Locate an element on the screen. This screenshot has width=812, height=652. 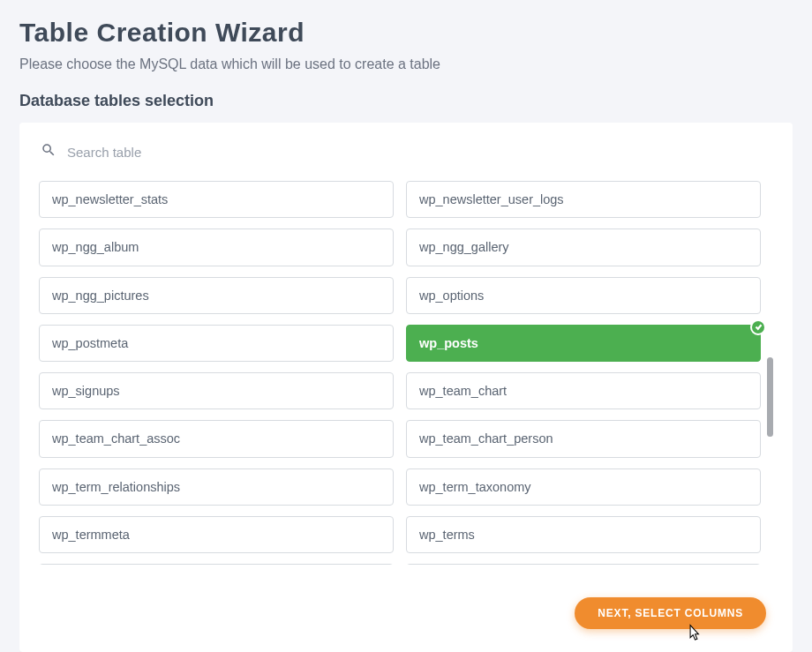
section-title: Database tables selection is located at coordinates (406, 101).